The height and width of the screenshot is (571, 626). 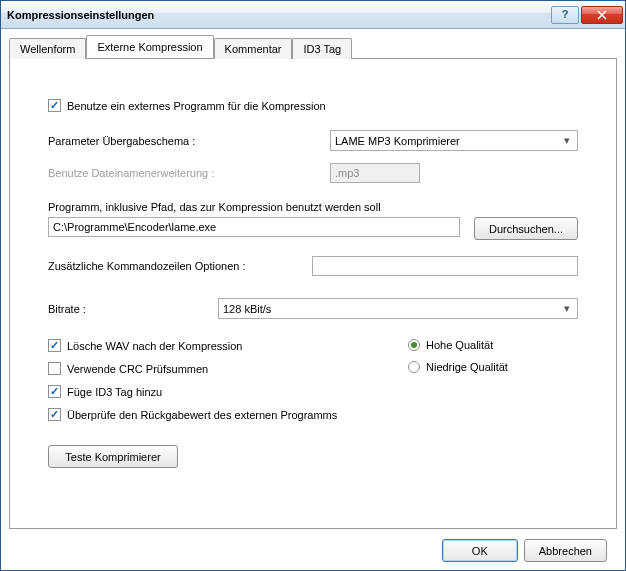 What do you see at coordinates (375, 173) in the screenshot?
I see `ext-input: .mp3` at bounding box center [375, 173].